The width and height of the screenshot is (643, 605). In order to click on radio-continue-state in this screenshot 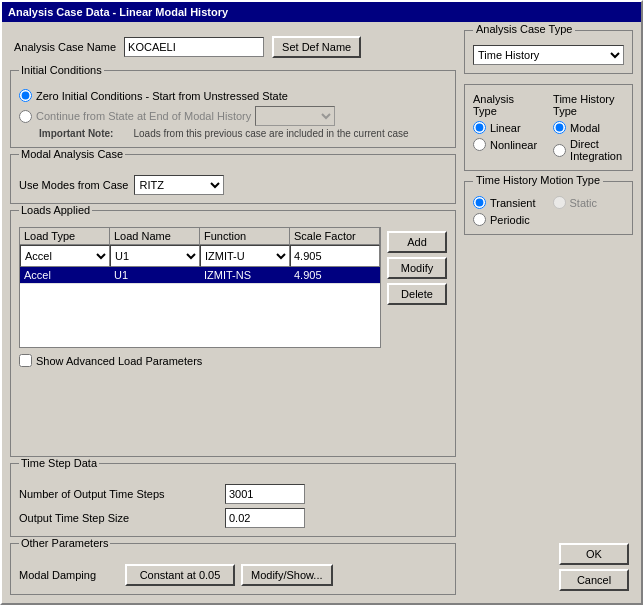, I will do `click(26, 116)`.